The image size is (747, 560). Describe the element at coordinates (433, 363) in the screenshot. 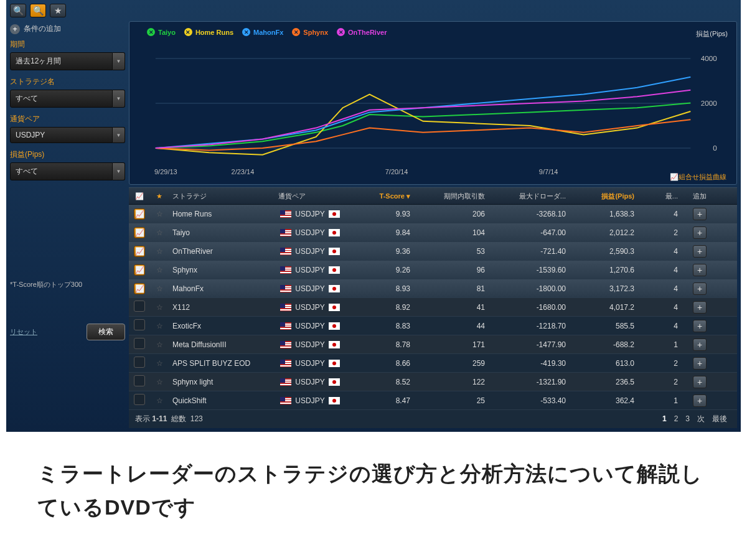

I see `table-row: ☆ APS SPLIT BUYZ EOD USDJPY 8.66 259 -41…` at that location.